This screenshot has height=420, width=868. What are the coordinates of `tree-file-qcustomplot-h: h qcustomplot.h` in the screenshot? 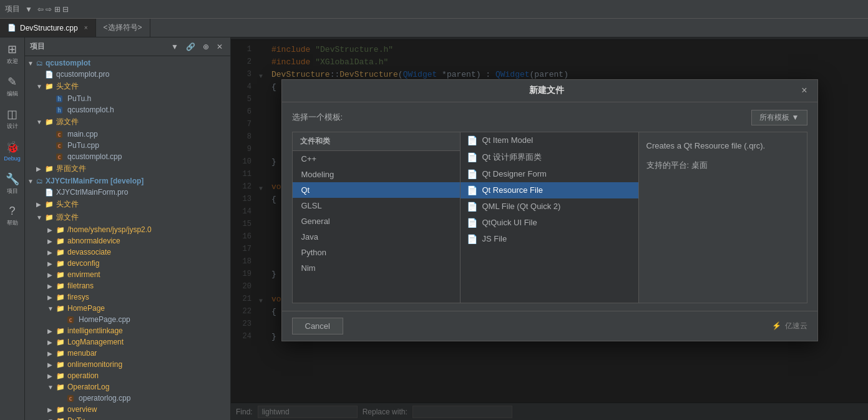 It's located at (127, 110).